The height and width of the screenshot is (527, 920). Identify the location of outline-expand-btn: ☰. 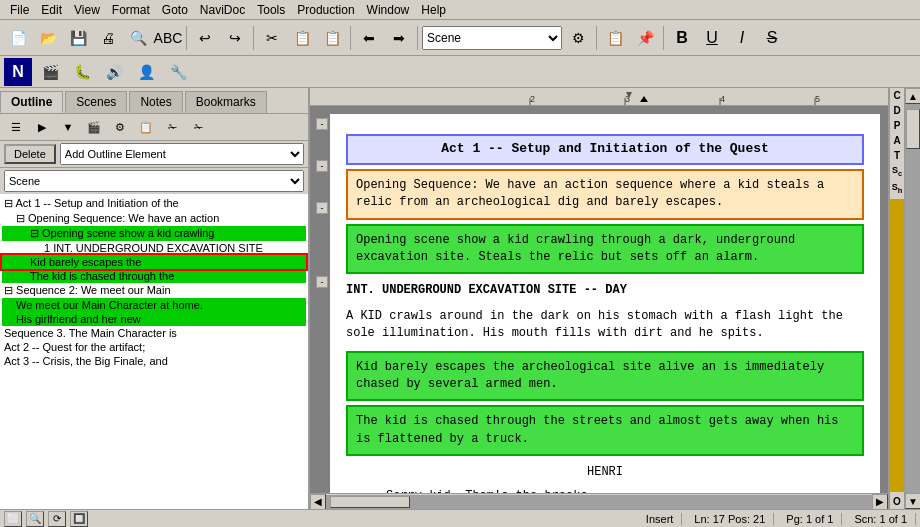
(16, 127).